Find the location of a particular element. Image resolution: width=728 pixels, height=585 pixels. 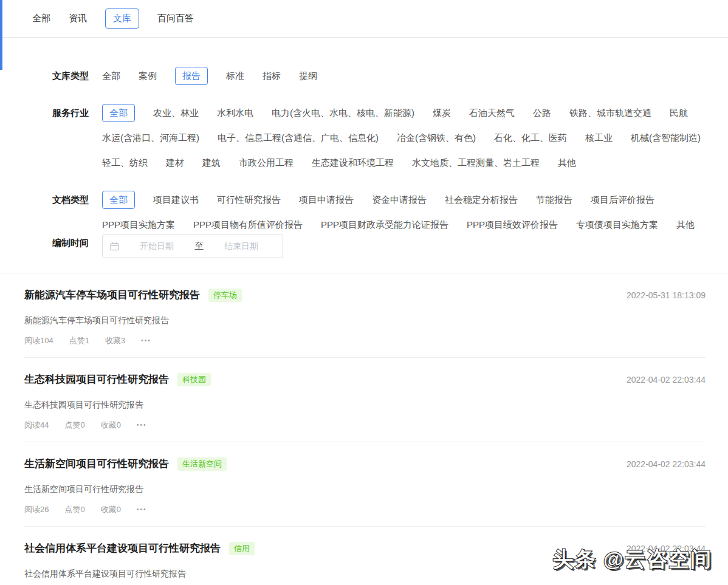

read-count: 阅读44 is located at coordinates (36, 425).